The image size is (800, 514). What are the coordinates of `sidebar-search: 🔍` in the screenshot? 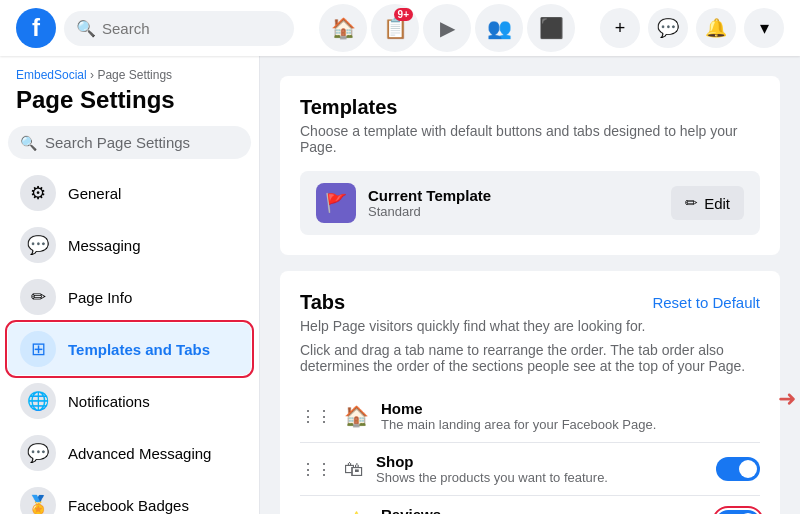 It's located at (130, 142).